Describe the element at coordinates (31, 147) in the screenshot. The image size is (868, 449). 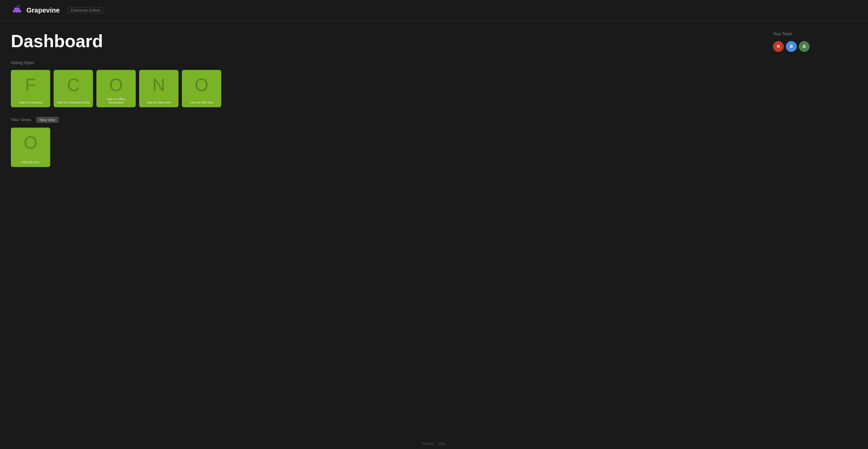
I see `edit-card-oldvine: O Edit Old Vine` at that location.